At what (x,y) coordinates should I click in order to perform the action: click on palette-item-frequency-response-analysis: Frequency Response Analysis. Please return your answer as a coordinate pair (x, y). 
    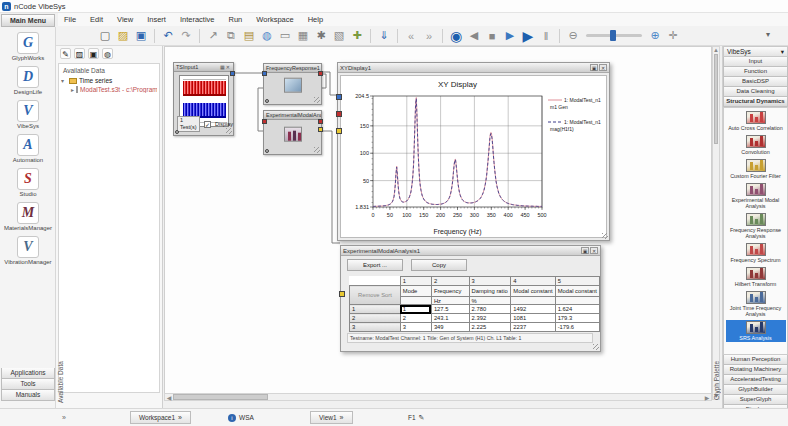
    Looking at the image, I should click on (756, 226).